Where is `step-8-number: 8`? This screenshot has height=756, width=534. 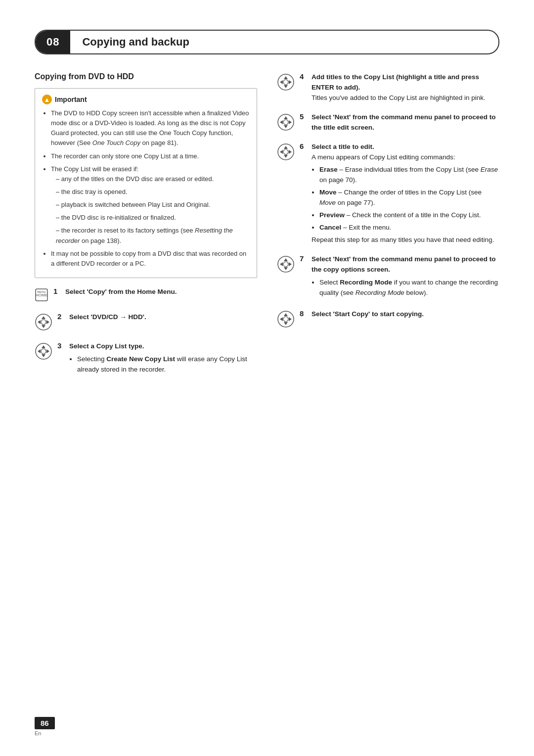 step-8-number: 8 is located at coordinates (303, 314).